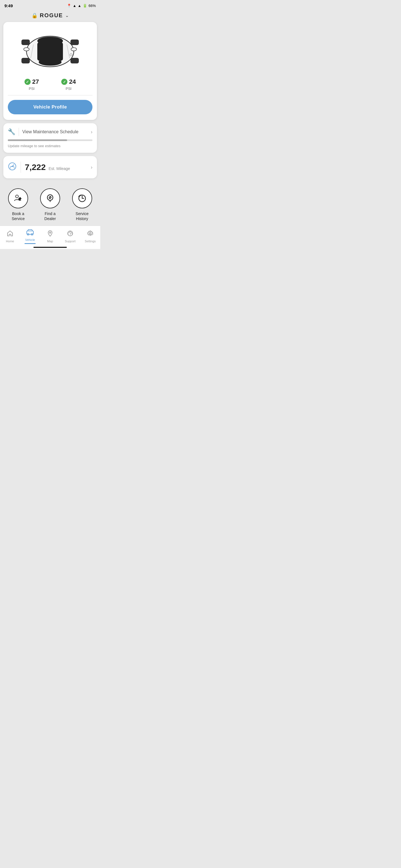 The width and height of the screenshot is (401, 868). I want to click on mileage-vertical-divider, so click(21, 167).